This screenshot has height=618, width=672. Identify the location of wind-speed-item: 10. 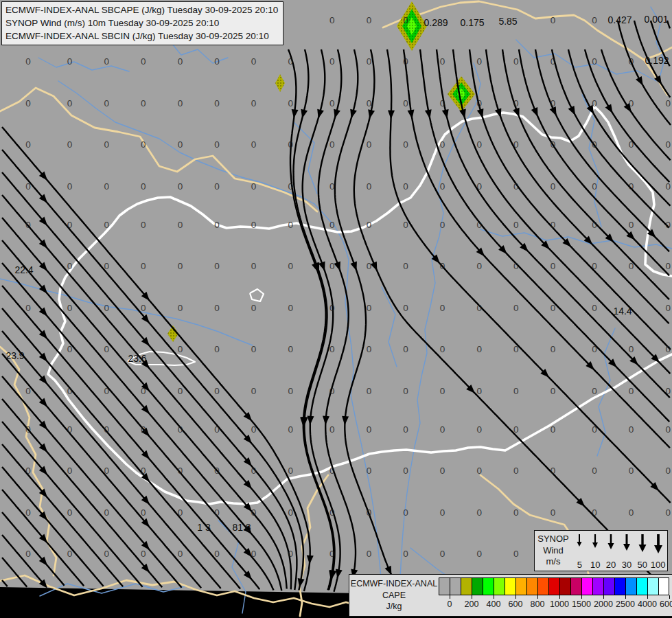
(595, 551).